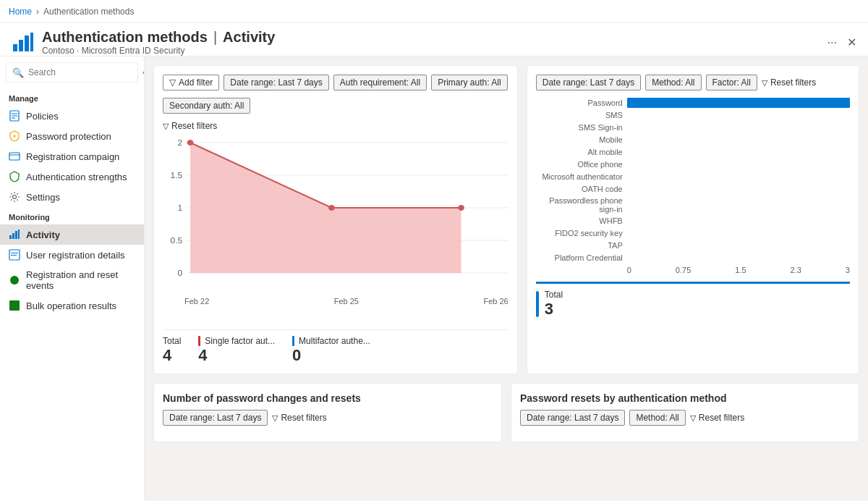  I want to click on method-label: Mobile, so click(579, 140).